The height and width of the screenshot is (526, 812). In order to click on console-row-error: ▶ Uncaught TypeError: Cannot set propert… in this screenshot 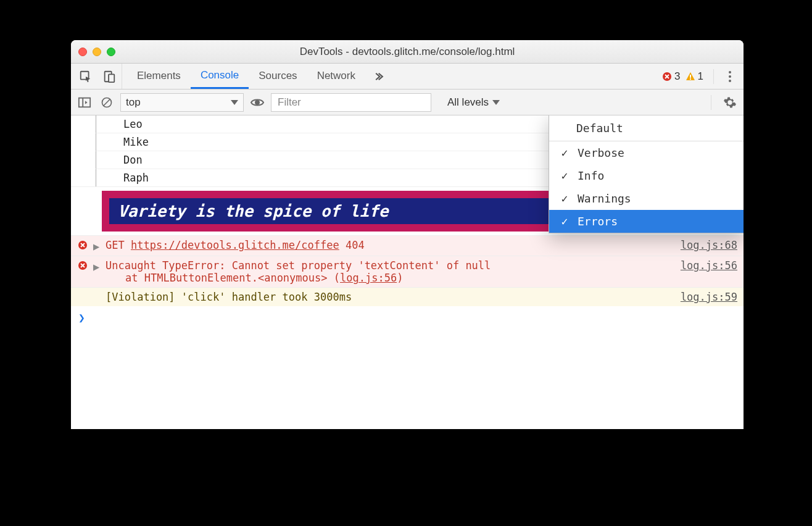, I will do `click(407, 272)`.